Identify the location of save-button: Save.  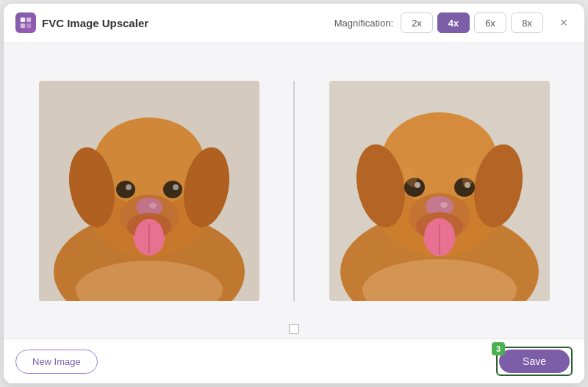
(534, 361).